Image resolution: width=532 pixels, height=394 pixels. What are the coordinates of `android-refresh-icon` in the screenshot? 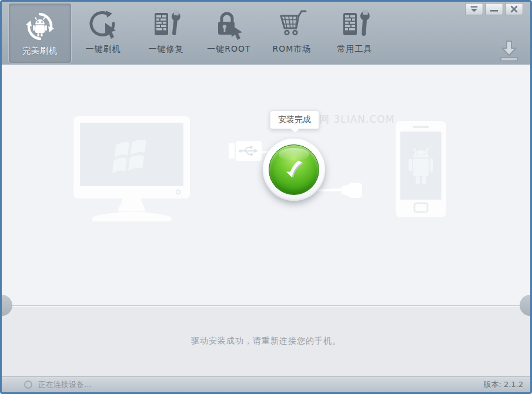 It's located at (40, 23).